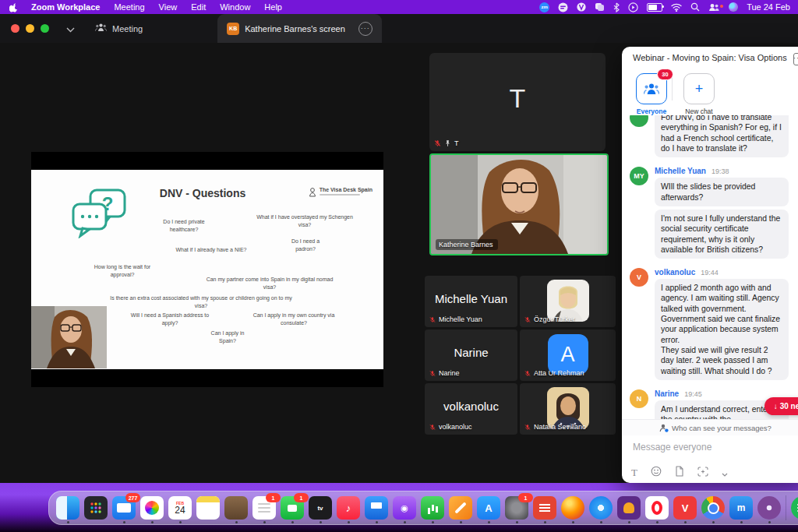 Image resolution: width=798 pixels, height=532 pixels. I want to click on battery-icon, so click(655, 8).